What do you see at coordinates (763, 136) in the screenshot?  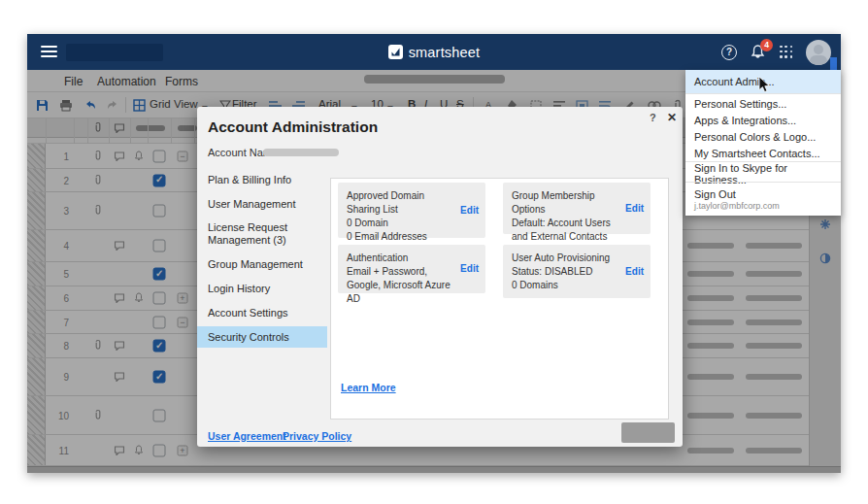 I see `account-menu-item: Personal Colors & Logo...` at bounding box center [763, 136].